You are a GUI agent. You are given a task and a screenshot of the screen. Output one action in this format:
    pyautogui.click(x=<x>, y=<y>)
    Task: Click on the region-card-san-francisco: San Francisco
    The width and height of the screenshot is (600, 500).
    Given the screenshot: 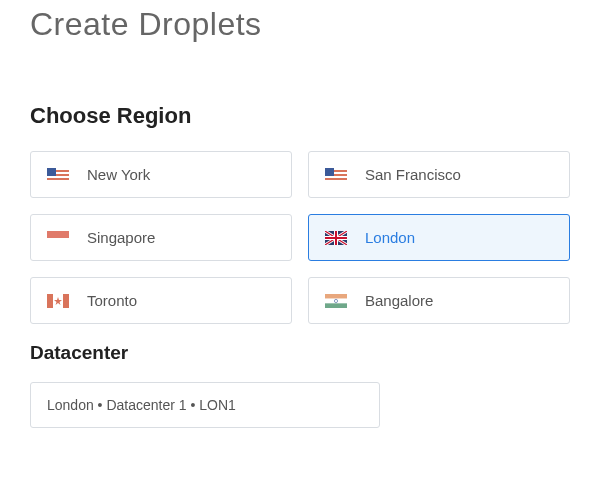 What is the action you would take?
    pyautogui.click(x=439, y=174)
    